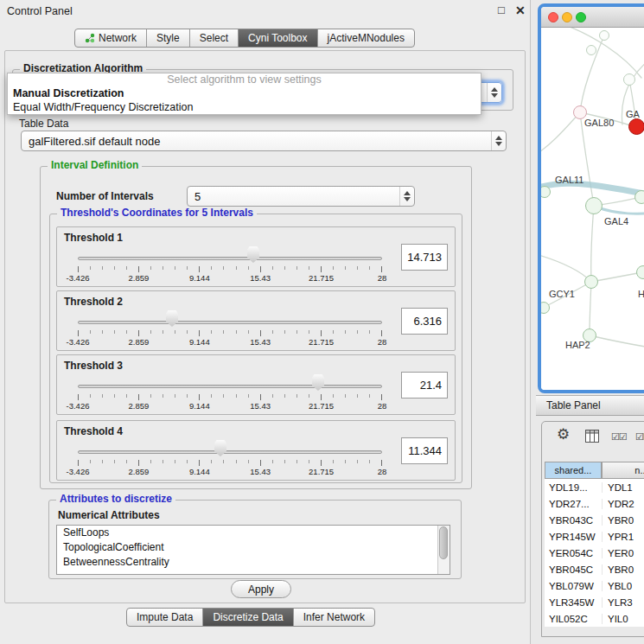 Image resolution: width=644 pixels, height=644 pixels. Describe the element at coordinates (595, 602) in the screenshot. I see `table-row: YLR345WYLR3` at that location.